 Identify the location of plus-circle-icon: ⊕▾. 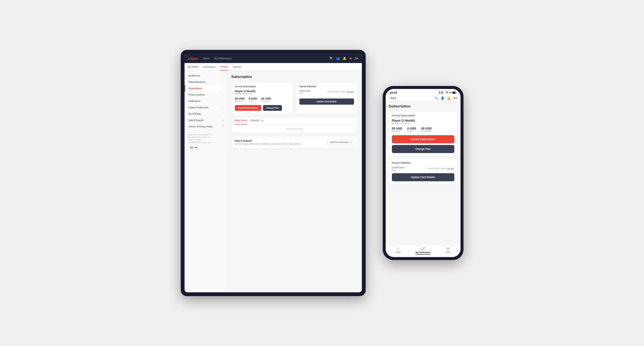
(455, 98).